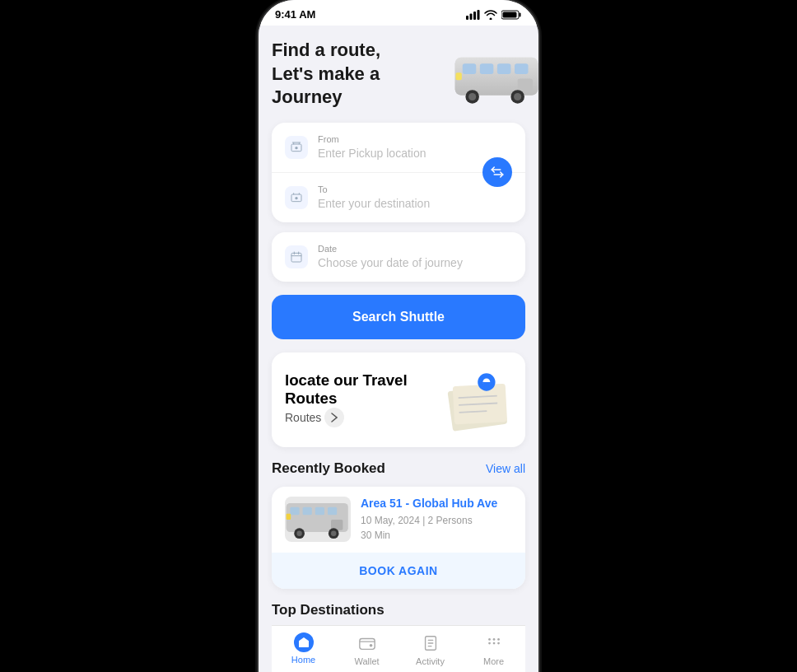  Describe the element at coordinates (431, 643) in the screenshot. I see `activity-icon-wrapper` at that location.